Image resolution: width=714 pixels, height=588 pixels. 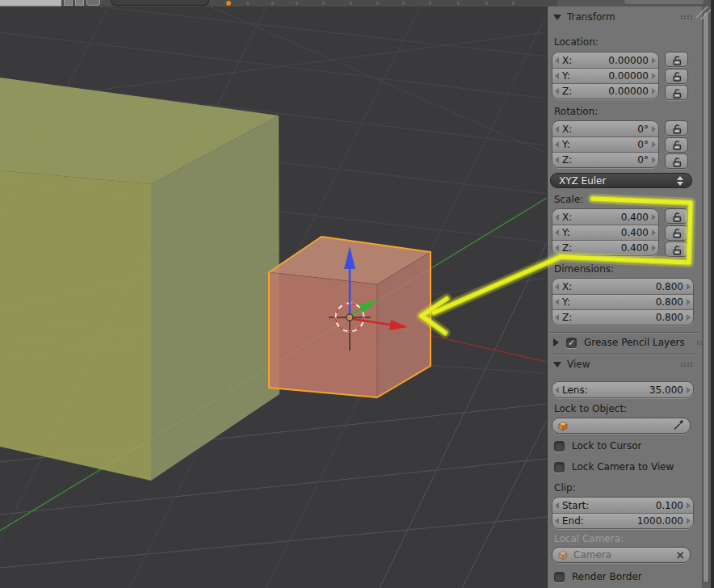 I want to click on local-camera-field: Camera ×, so click(x=621, y=555).